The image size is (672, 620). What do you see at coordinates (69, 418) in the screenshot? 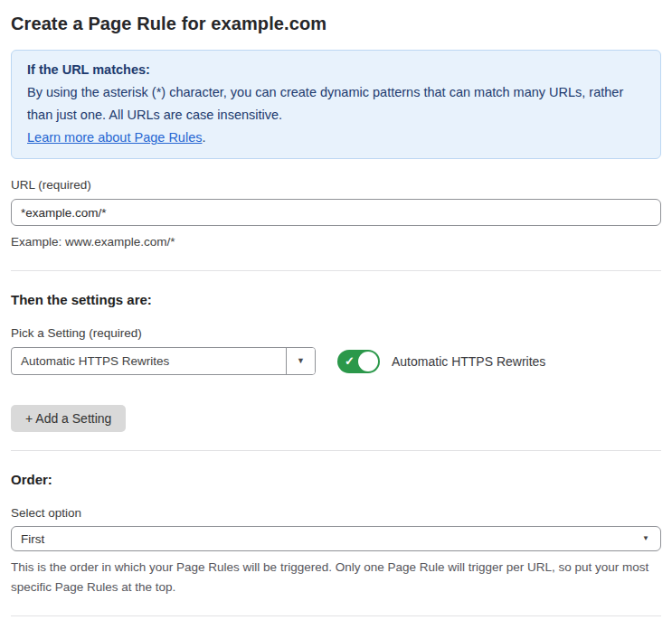
I see `add-setting-button: + Add a Setting` at bounding box center [69, 418].